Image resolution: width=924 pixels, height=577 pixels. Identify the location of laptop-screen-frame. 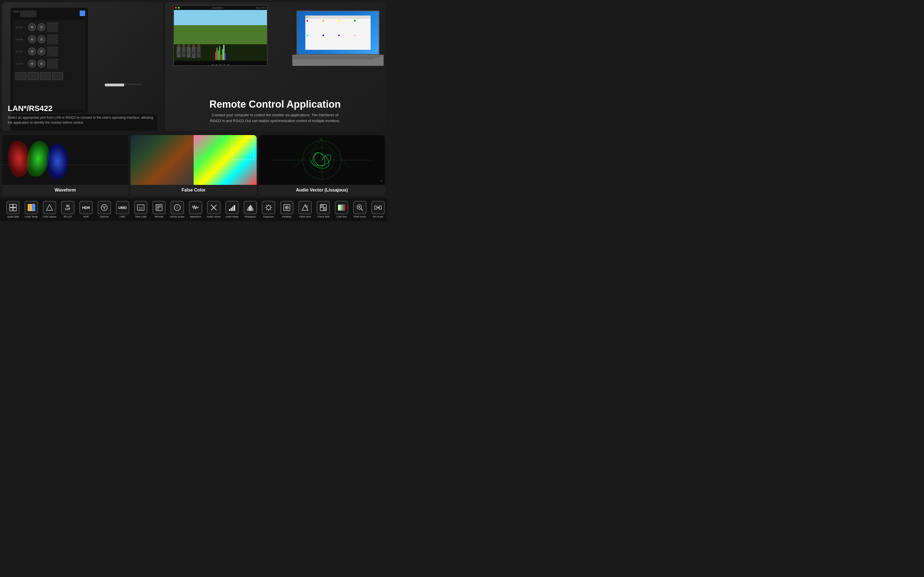
(338, 33).